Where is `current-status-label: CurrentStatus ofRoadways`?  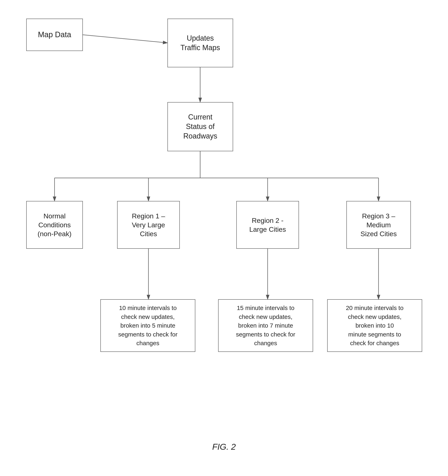 current-status-label: CurrentStatus ofRoadways is located at coordinates (200, 127).